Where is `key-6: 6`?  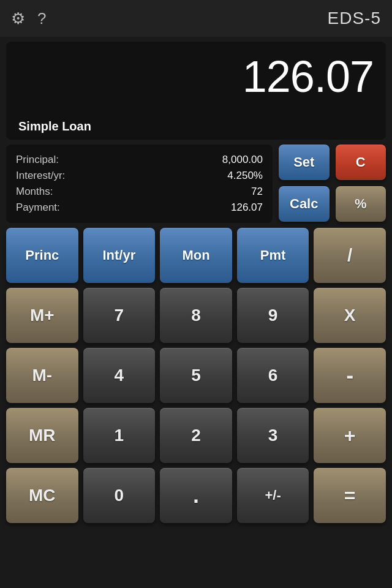 key-6: 6 is located at coordinates (273, 375).